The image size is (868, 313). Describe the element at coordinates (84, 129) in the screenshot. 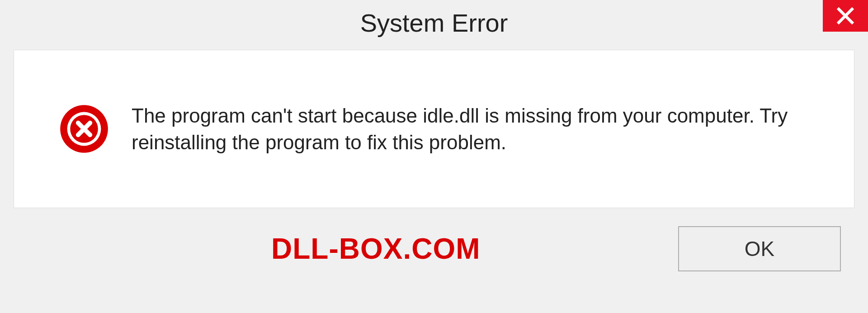

I see `error-icon` at that location.